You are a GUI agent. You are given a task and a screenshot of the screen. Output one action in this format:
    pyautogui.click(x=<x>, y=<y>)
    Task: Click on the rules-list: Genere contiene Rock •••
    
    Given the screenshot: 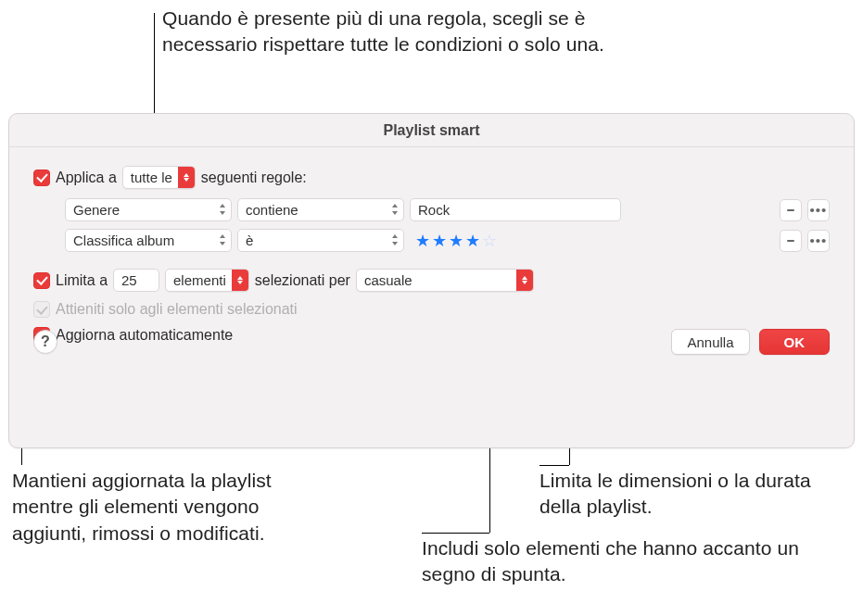 What is the action you would take?
    pyautogui.click(x=447, y=225)
    